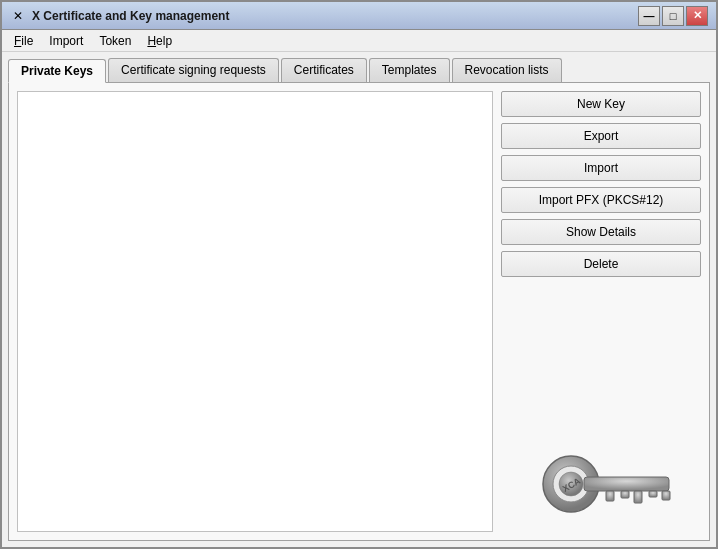  Describe the element at coordinates (649, 16) in the screenshot. I see `minimize-button: —` at that location.